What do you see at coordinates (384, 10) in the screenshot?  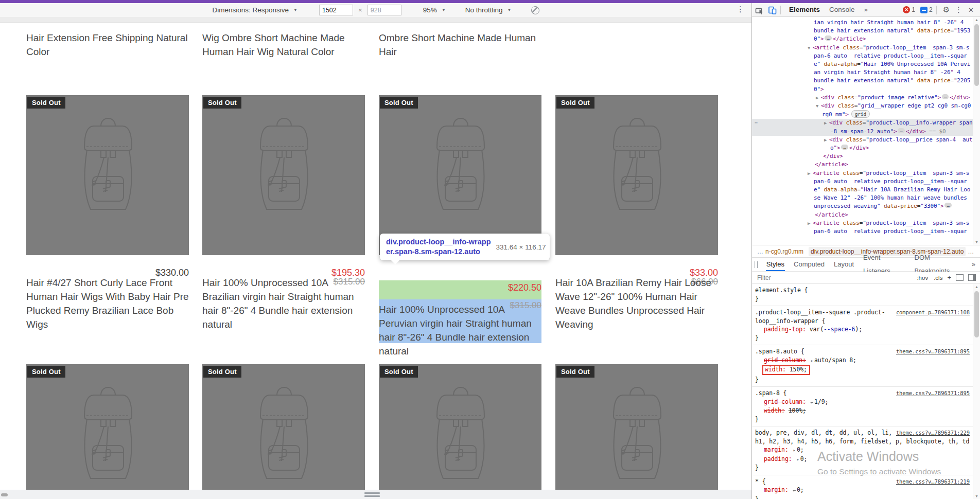 I see `viewport-height-input` at bounding box center [384, 10].